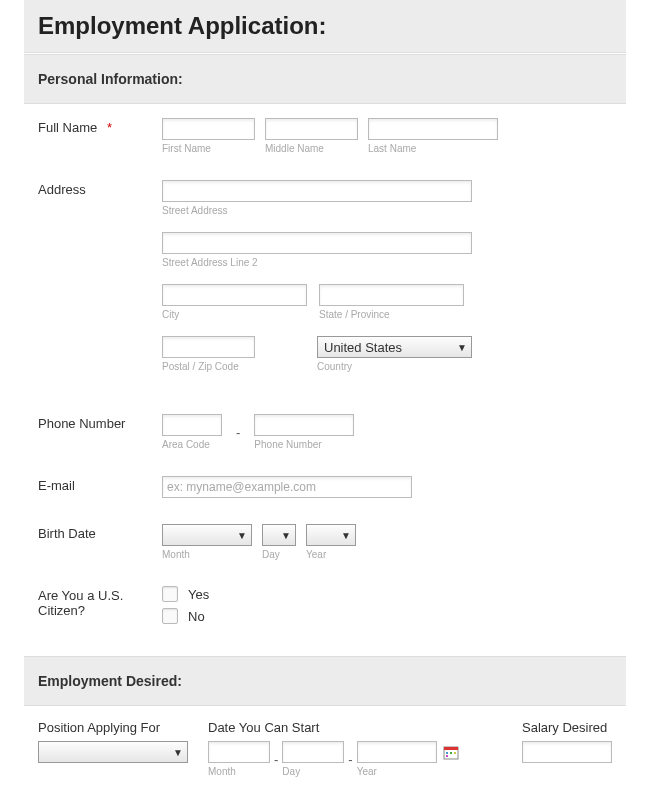 This screenshot has height=800, width=650. What do you see at coordinates (325, 753) in the screenshot?
I see `section-body-employment: Position Applying For . ▼ Date You Can S…` at bounding box center [325, 753].